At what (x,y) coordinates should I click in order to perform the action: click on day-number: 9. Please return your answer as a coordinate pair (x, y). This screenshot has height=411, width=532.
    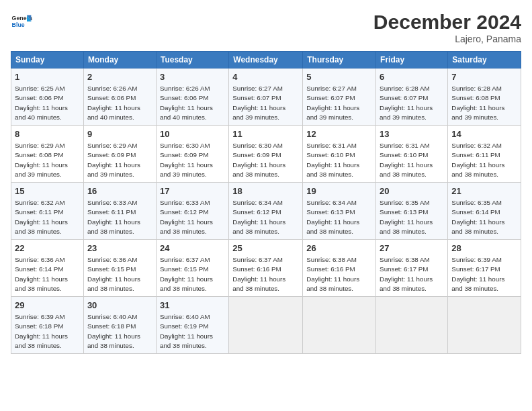
    Looking at the image, I should click on (120, 134).